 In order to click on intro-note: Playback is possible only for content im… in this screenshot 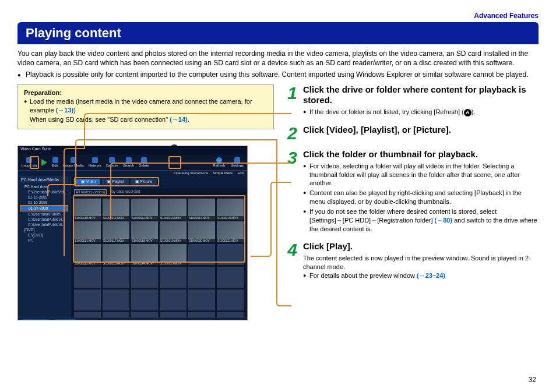, I will do `click(278, 75)`.